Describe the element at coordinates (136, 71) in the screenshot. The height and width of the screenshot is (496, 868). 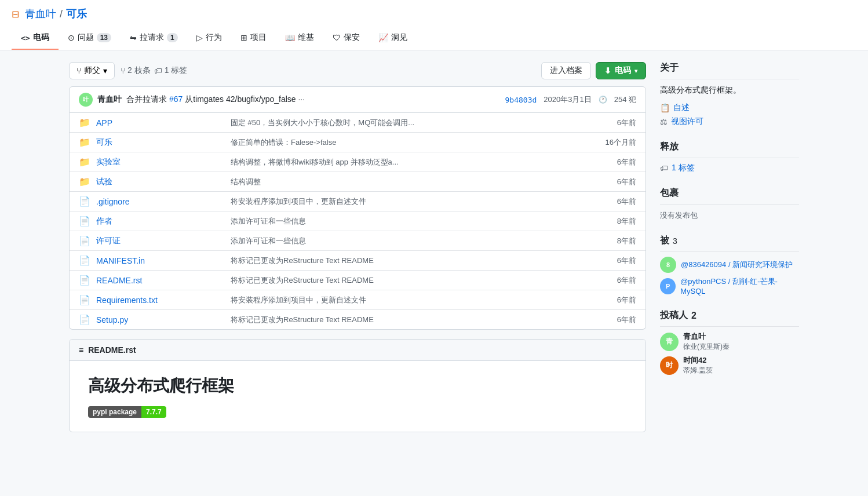
I see `branches-count-item: ⑂ 2 枝条` at that location.